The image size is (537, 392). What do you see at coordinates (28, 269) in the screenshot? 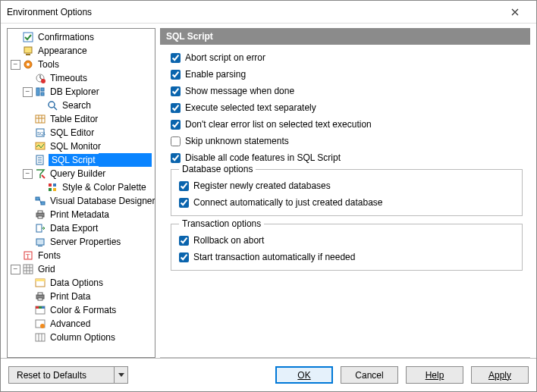
I see `grid-icon` at bounding box center [28, 269].